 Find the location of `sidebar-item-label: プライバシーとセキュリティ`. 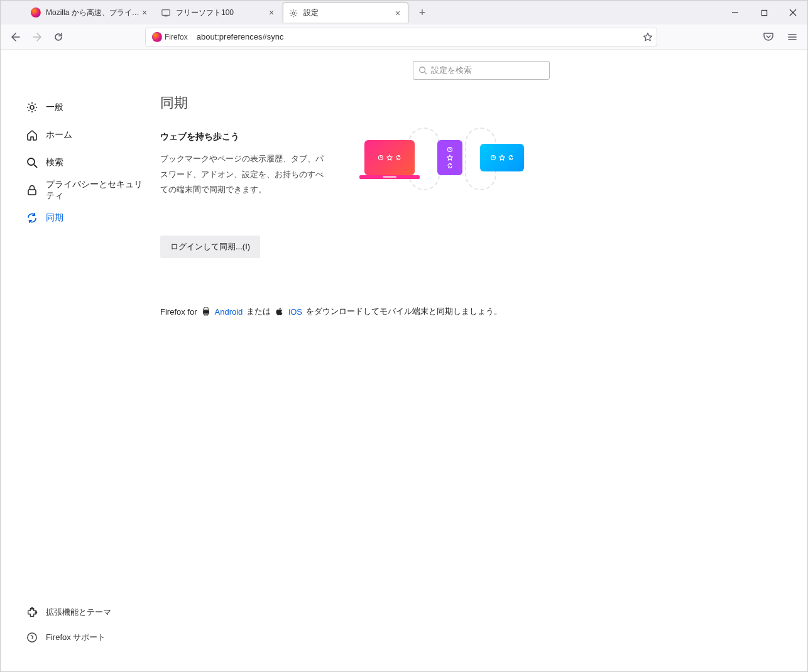

sidebar-item-label: プライバシーとセキュリティ is located at coordinates (96, 190).